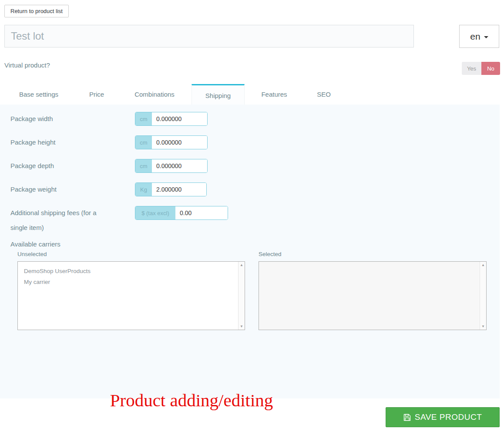 The height and width of the screenshot is (432, 504). Describe the element at coordinates (179, 189) in the screenshot. I see `package-weight-input` at that location.